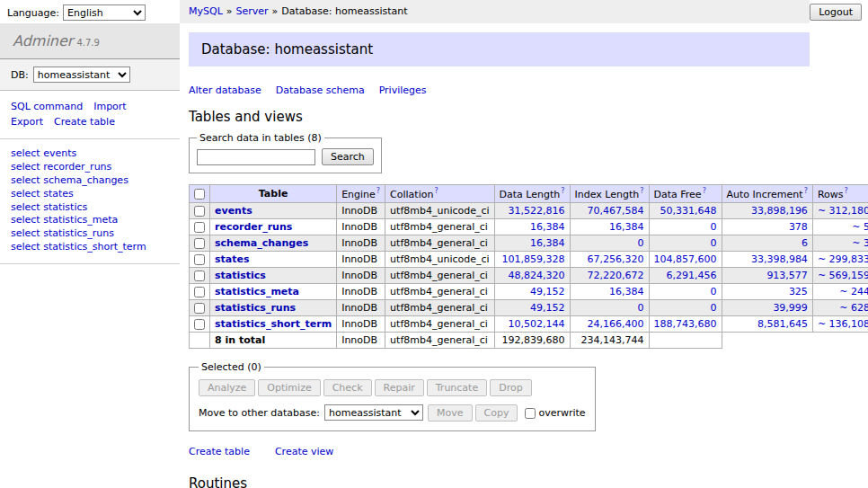  I want to click on table-name-link: statistics_meta, so click(257, 291).